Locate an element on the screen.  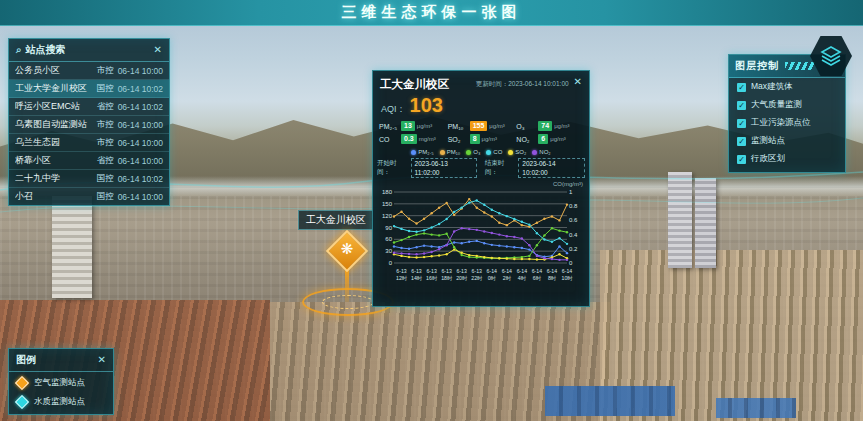
chart-legend-item: PM₁₀ is located at coordinates (450, 152).